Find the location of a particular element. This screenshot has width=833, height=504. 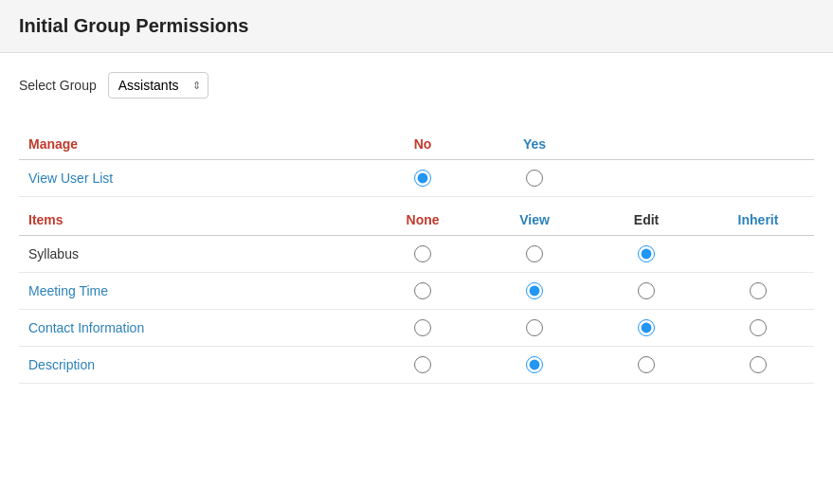

syllabus-view-radio is located at coordinates (534, 254).